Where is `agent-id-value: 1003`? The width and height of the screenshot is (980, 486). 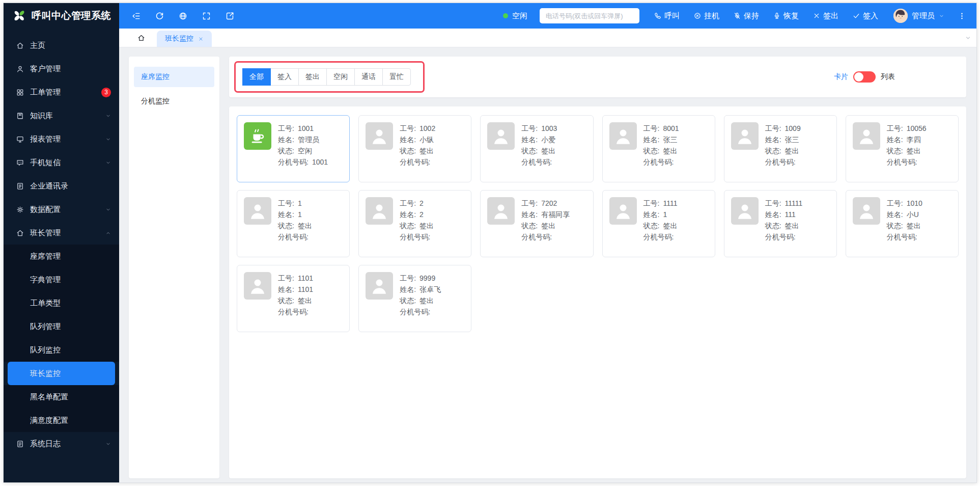
agent-id-value: 1003 is located at coordinates (549, 128).